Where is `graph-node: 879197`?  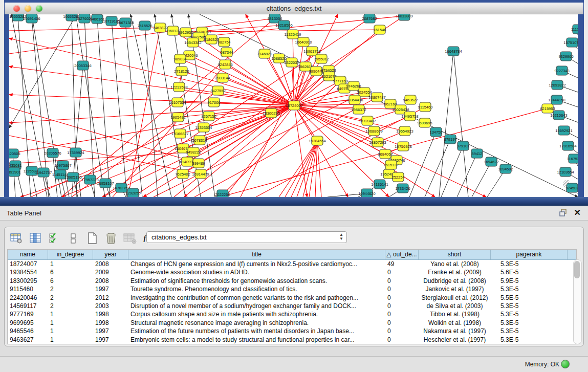 graph-node: 879197 is located at coordinates (450, 139).